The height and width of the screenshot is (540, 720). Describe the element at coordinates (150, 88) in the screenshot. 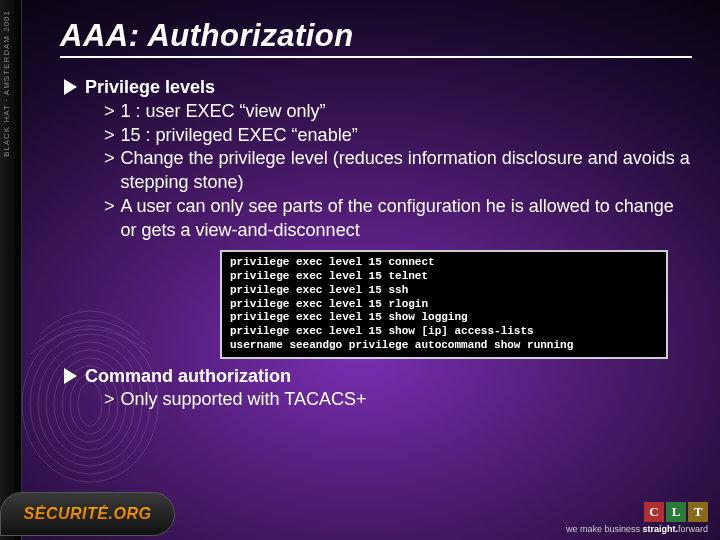

I see `section1-heading: Privilege levels` at that location.